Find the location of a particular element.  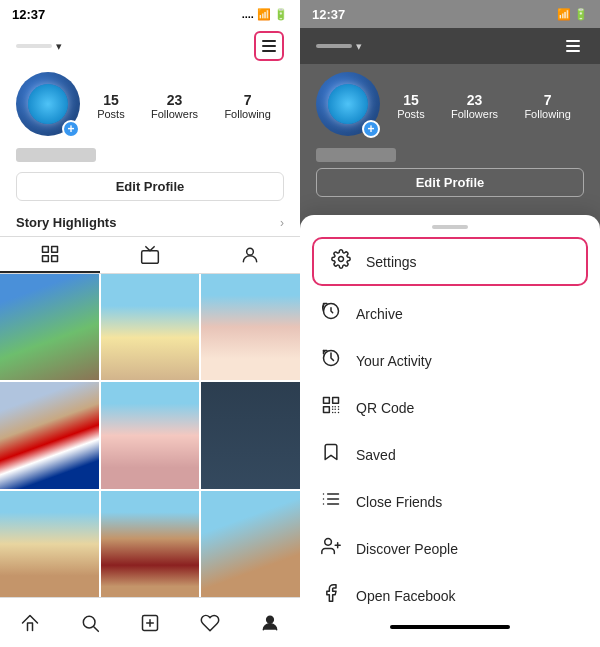

grid-icon is located at coordinates (50, 254).